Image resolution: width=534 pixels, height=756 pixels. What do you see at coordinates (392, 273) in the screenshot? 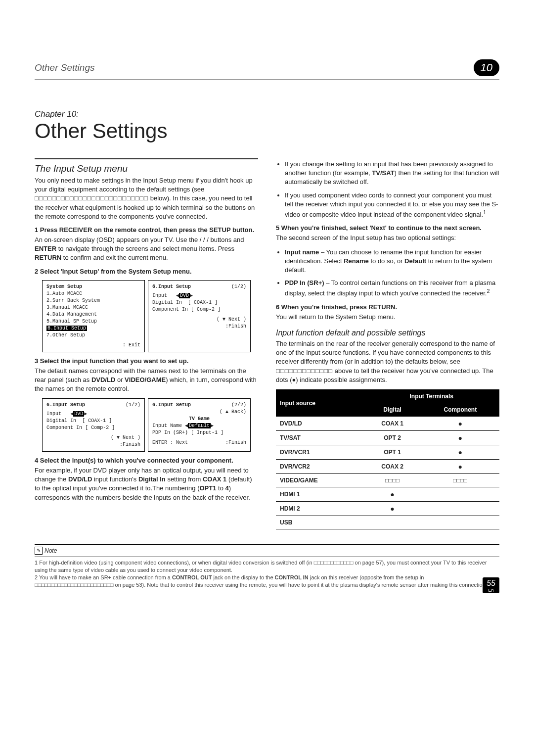
I see `options-list: Input name – You can choose to rename th…` at bounding box center [392, 273].